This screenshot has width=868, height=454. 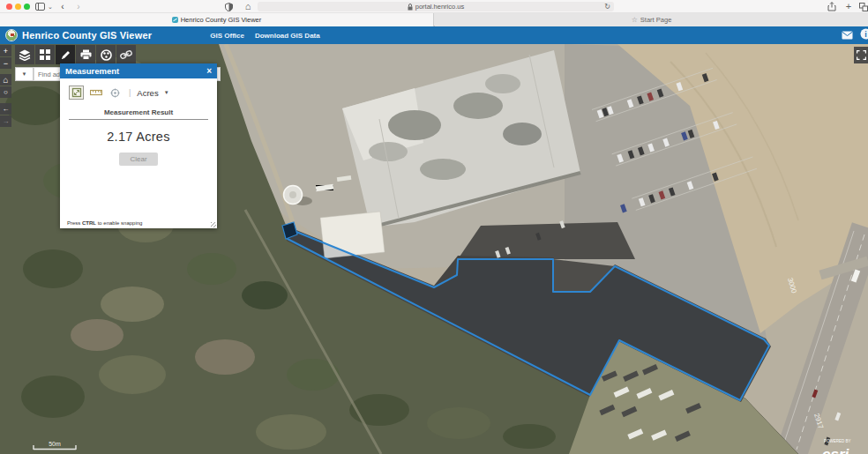 I want to click on basemap-grid-icon, so click(x=45, y=55).